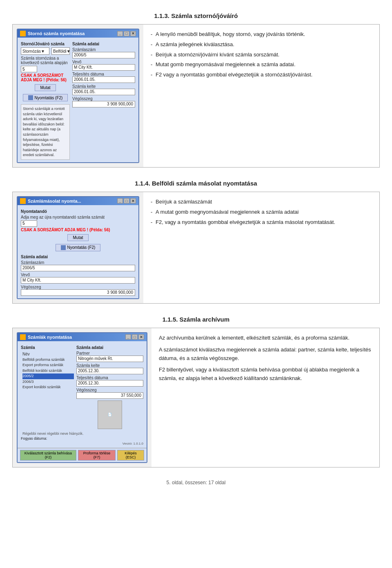  What do you see at coordinates (23, 34) in the screenshot?
I see `window-icon` at bounding box center [23, 34].